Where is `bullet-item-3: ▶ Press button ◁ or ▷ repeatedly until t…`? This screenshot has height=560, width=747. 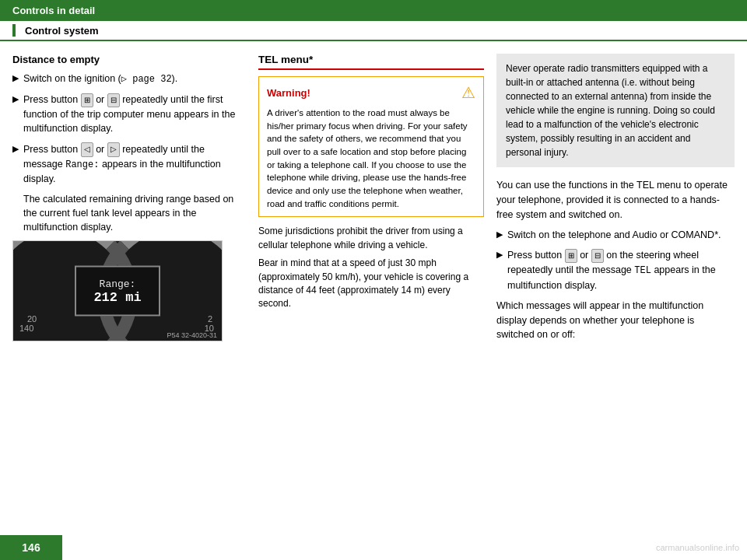
bullet-item-3: ▶ Press button ◁ or ▷ repeatedly until t… is located at coordinates (129, 164).